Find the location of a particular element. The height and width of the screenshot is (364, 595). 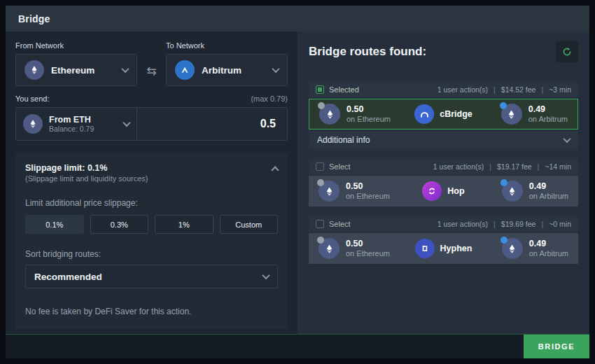

bridge-name: Hyphen is located at coordinates (456, 248).